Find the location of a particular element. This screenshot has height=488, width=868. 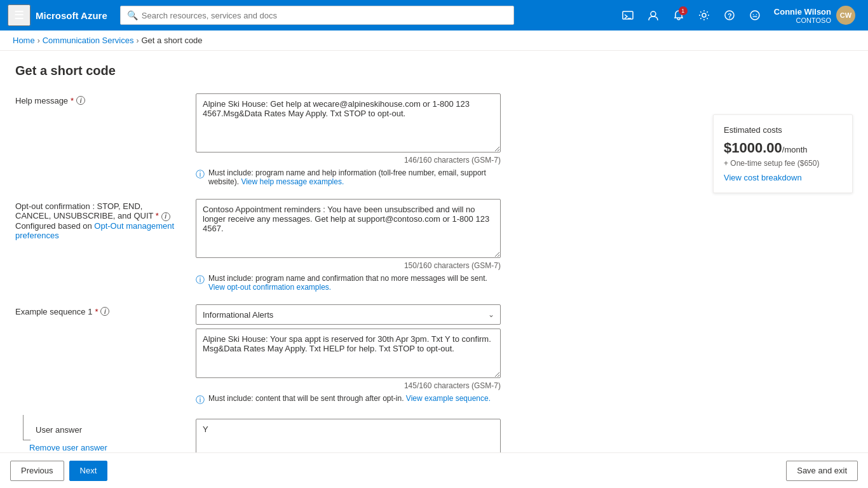

avatar: CW is located at coordinates (846, 15).